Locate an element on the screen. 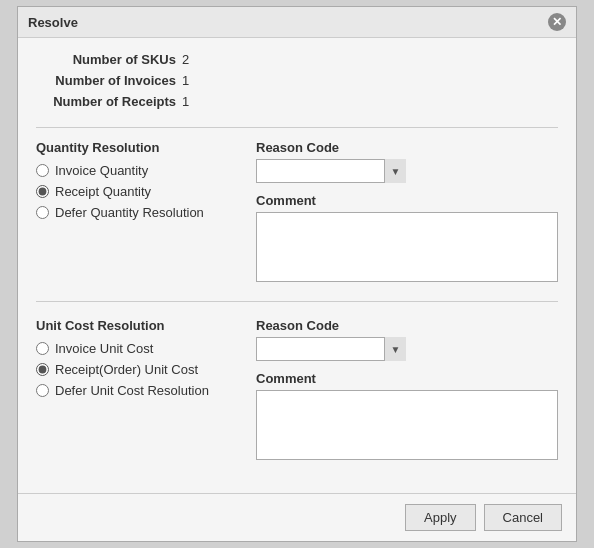  num-invoices-label: Number of Invoices is located at coordinates (106, 80).